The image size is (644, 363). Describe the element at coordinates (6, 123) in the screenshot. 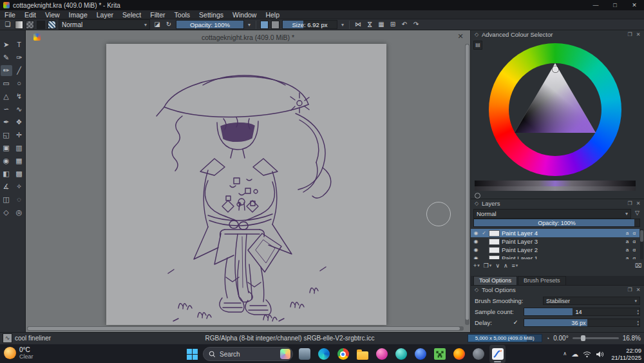

I see `tool-dynamic-brush: ✒` at that location.